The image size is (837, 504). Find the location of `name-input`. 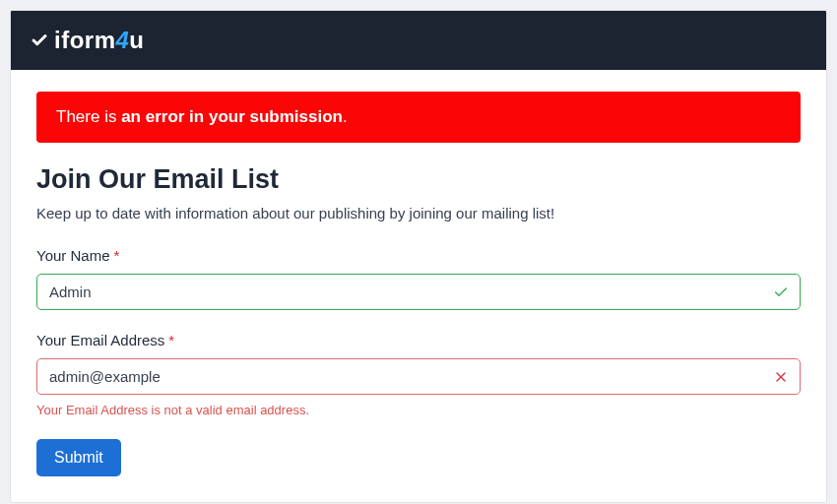

name-input is located at coordinates (418, 291).